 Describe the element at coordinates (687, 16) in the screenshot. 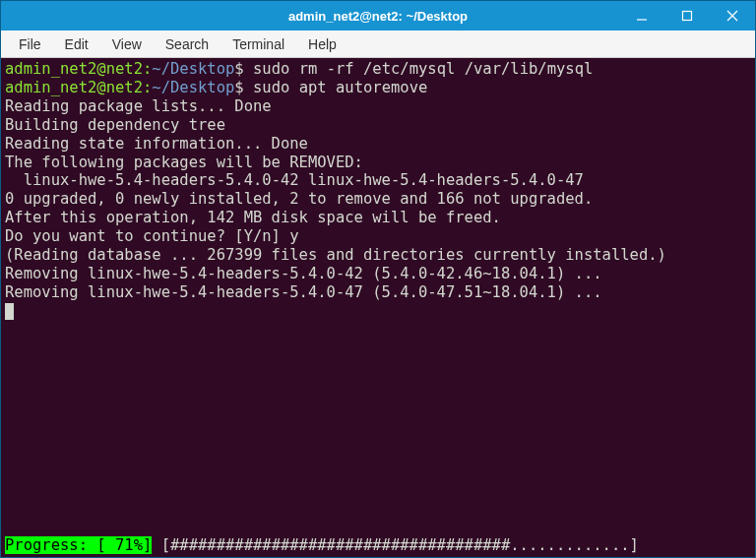

I see `window-controls` at that location.